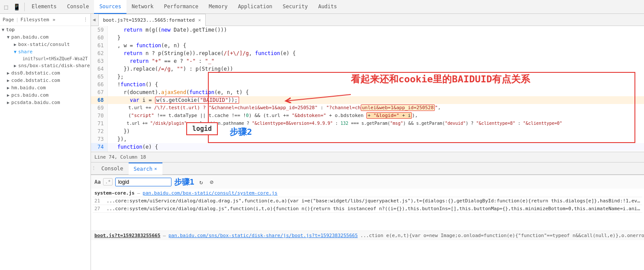 The width and height of the screenshot is (644, 270). I want to click on code-line-74: 74 function(e) {, so click(367, 147).